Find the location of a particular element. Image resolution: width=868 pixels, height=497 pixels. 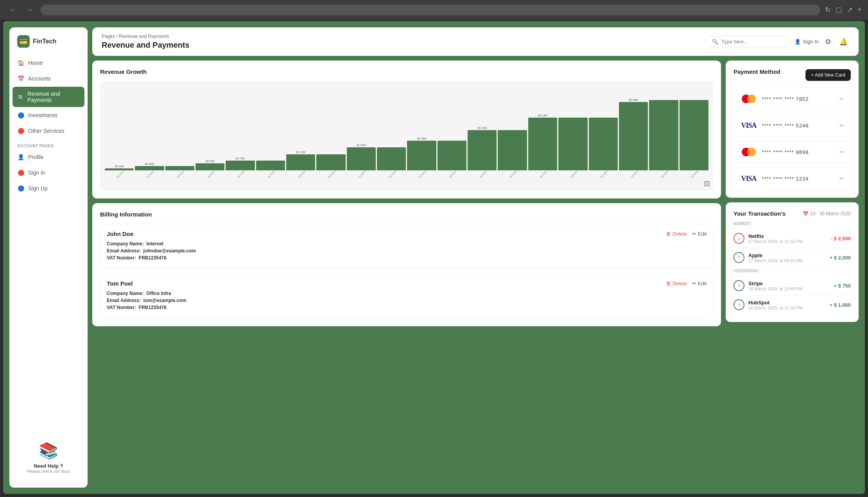

transaction-item-hubspot: ↑ HubSpot 26 March 2020, at 12:30 PM + $… is located at coordinates (792, 305).